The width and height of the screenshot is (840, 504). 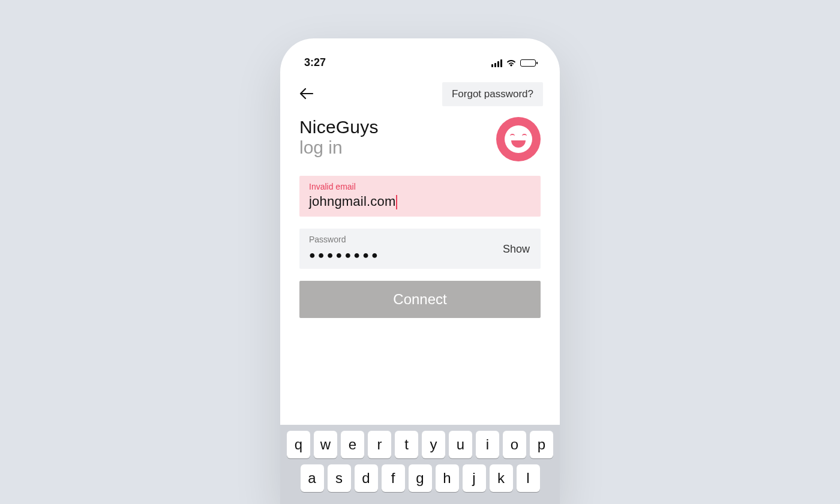 What do you see at coordinates (515, 445) in the screenshot?
I see `key-o: o` at bounding box center [515, 445].